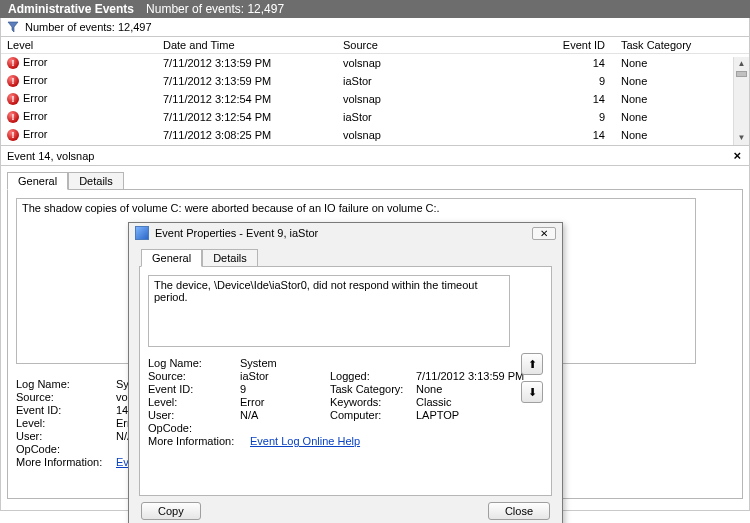 The width and height of the screenshot is (750, 523). Describe the element at coordinates (375, 181) in the screenshot. I see `detail-tabs: General Details` at that location.